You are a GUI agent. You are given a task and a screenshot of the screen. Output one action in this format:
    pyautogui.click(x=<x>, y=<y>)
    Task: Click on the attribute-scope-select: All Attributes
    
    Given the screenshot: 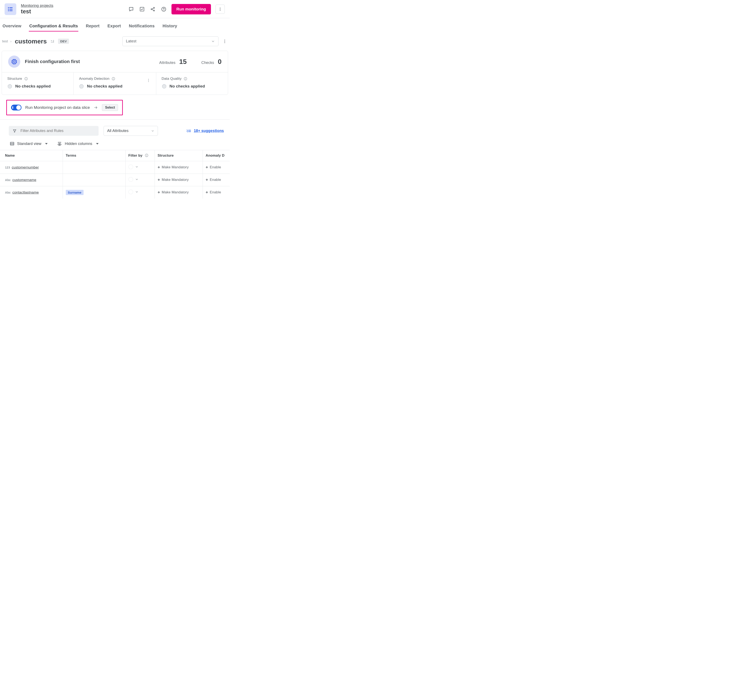 What is the action you would take?
    pyautogui.click(x=131, y=131)
    